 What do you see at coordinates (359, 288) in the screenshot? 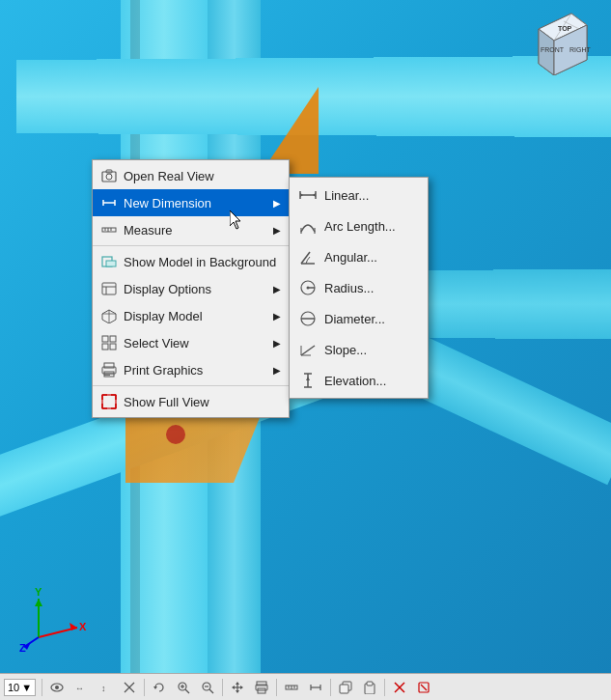
I see `submenu-new-dimension: Linear... Arc Length... Angular... Radiu…` at bounding box center [359, 288].